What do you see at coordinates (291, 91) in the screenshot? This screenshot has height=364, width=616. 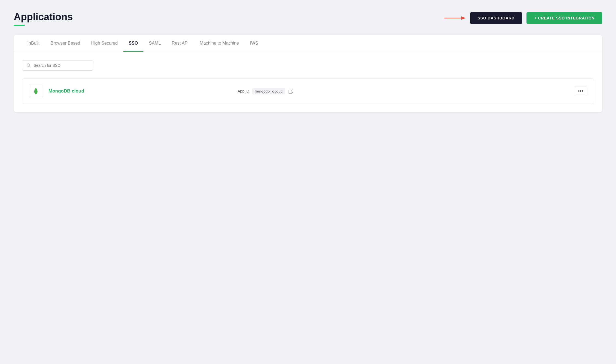 I see `copy-app-id-button` at bounding box center [291, 91].